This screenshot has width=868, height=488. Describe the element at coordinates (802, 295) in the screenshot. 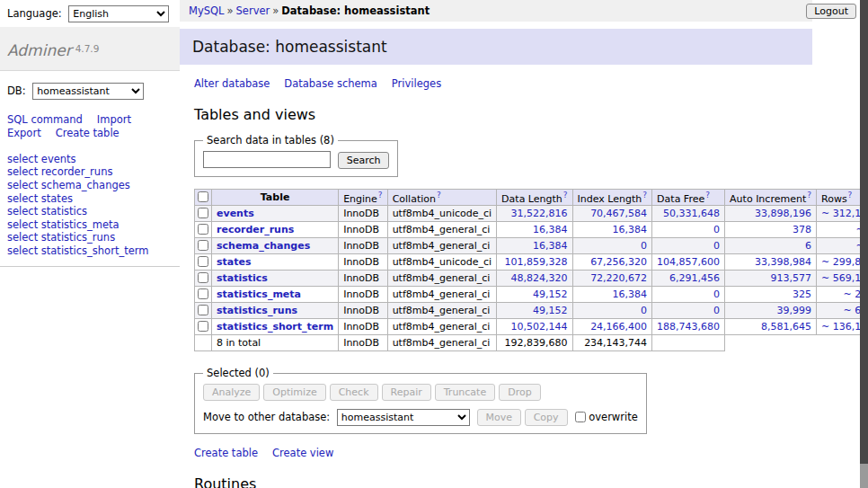

I see `auto-increment-link: 325` at that location.